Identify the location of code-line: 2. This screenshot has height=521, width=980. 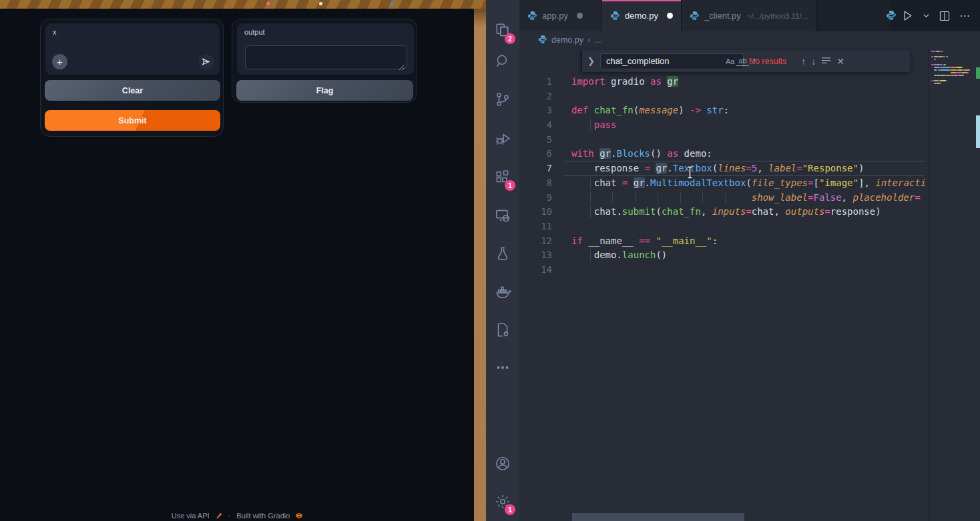
(723, 97).